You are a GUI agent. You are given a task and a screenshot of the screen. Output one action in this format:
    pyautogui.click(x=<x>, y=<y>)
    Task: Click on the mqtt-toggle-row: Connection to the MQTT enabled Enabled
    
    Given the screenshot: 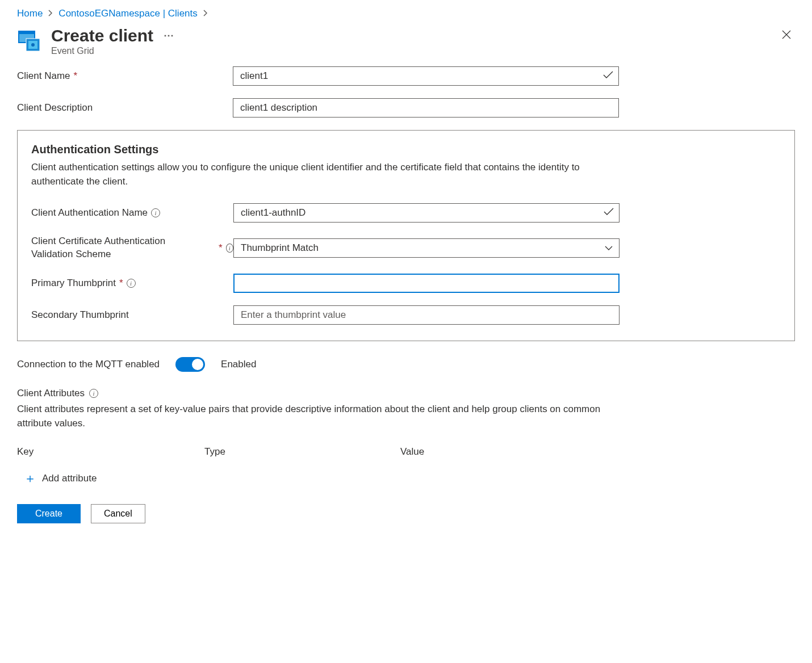 What is the action you would take?
    pyautogui.click(x=406, y=364)
    